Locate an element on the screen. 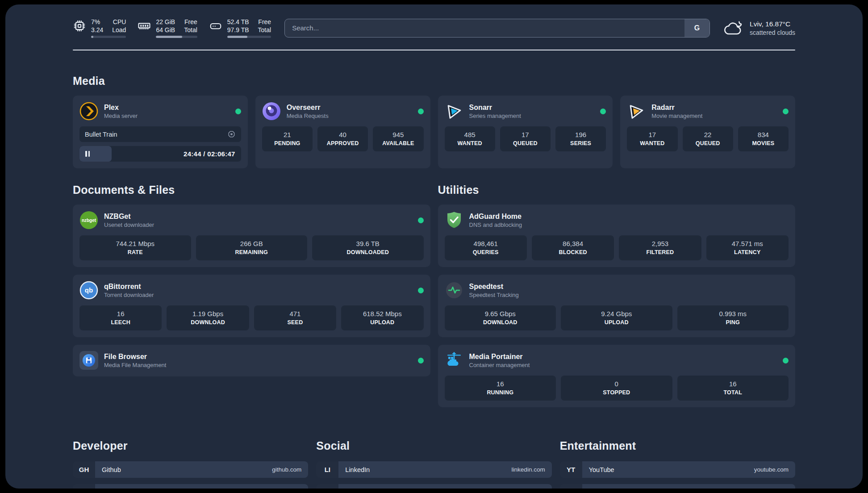 This screenshot has height=493, width=868. bookmark-netflix: NF Netflix netflix.com is located at coordinates (678, 486).